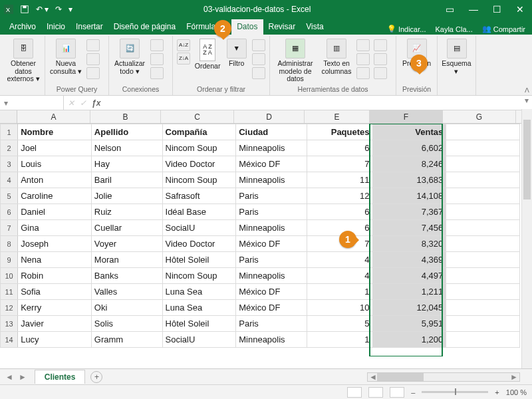  I want to click on cell: Kerry, so click(55, 308).